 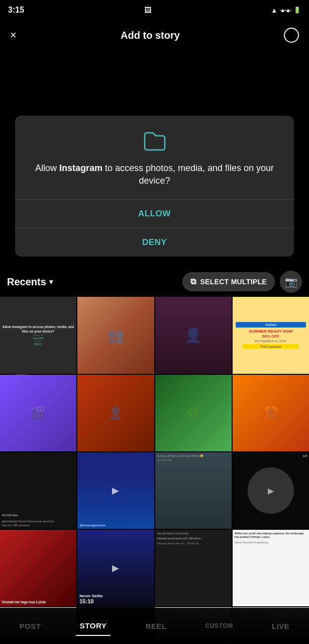 What do you see at coordinates (116, 413) in the screenshot?
I see `gallery-cell-6: 👤` at bounding box center [116, 413].